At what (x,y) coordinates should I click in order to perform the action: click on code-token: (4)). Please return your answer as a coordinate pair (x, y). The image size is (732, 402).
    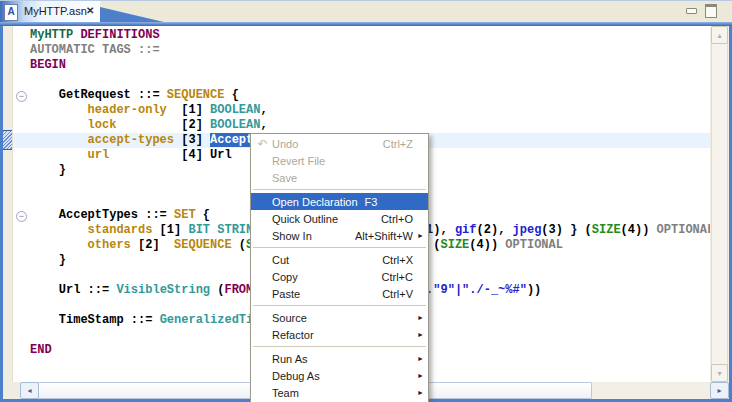
    Looking at the image, I should click on (639, 230).